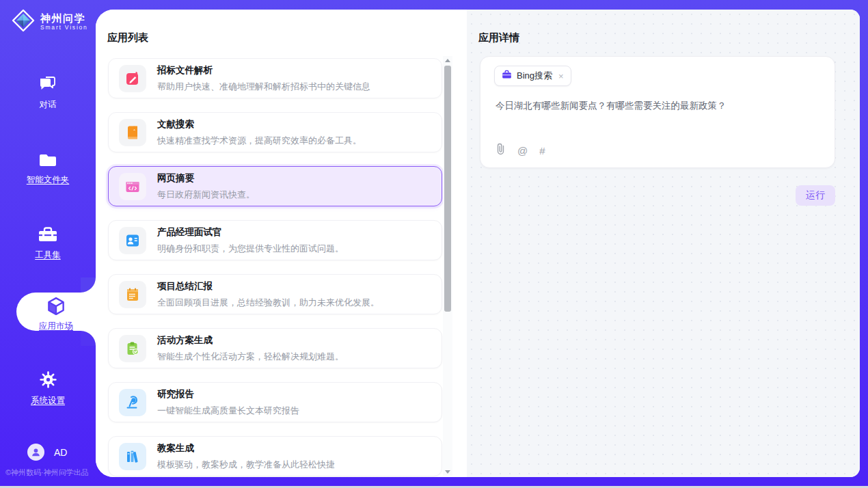  Describe the element at coordinates (561, 77) in the screenshot. I see `close-icon: ×` at that location.